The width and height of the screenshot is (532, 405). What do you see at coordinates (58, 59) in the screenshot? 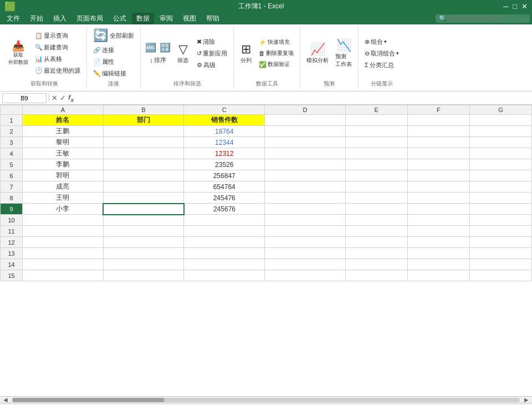
I see `btn-from-table: 📊 从表格` at bounding box center [58, 59].